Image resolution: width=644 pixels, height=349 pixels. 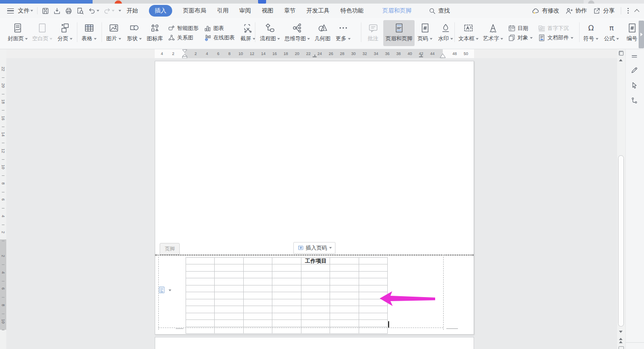 I want to click on symbol-button: 符号, so click(x=591, y=33).